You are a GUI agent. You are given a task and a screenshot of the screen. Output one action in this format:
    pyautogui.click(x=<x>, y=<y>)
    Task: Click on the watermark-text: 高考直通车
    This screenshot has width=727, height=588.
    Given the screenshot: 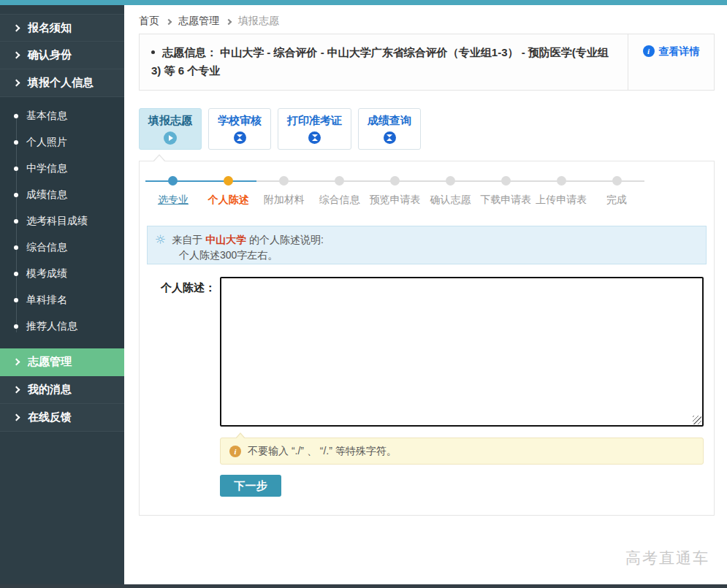 What is the action you would take?
    pyautogui.click(x=668, y=558)
    